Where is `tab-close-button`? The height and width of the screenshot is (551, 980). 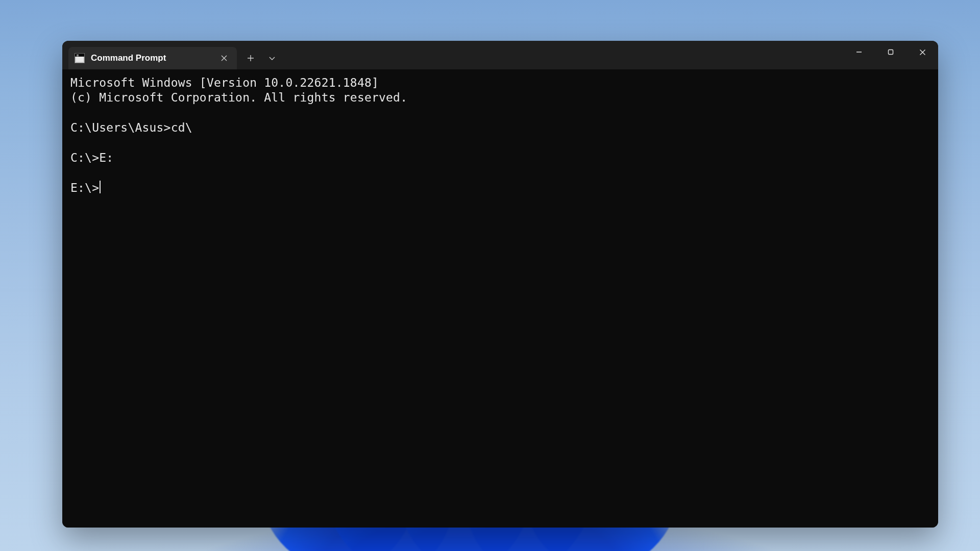
tab-close-button is located at coordinates (224, 58).